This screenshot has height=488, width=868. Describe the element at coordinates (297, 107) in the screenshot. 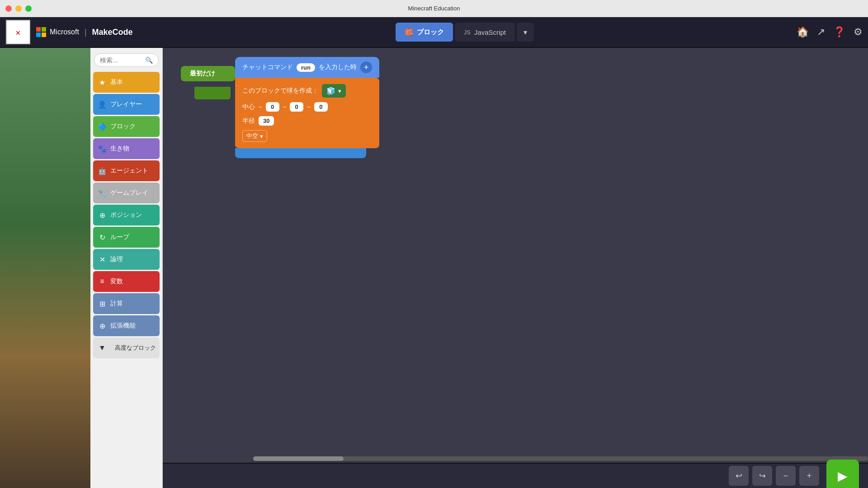

I see `coord-y-value: 0` at that location.